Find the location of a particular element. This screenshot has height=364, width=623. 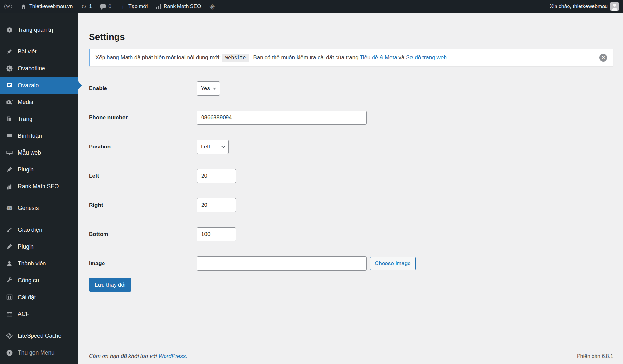

version-text: Phiên bản 6.8.1 is located at coordinates (595, 356).